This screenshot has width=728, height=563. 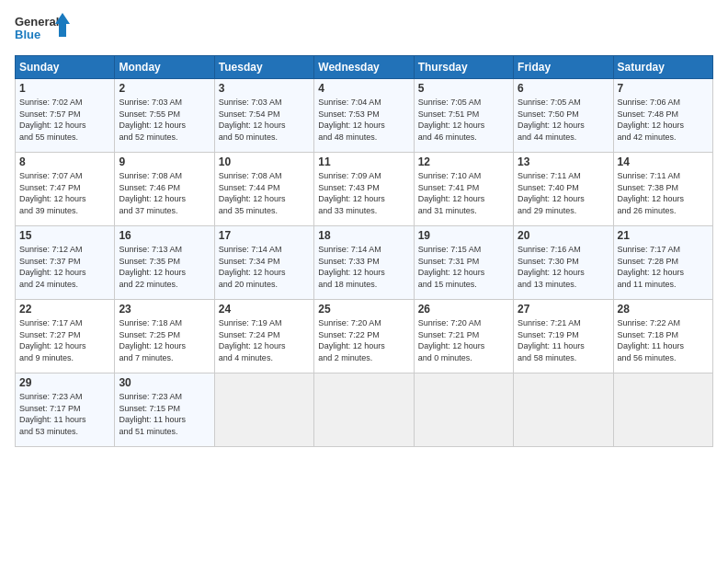 I want to click on header: General Blue, so click(x=364, y=31).